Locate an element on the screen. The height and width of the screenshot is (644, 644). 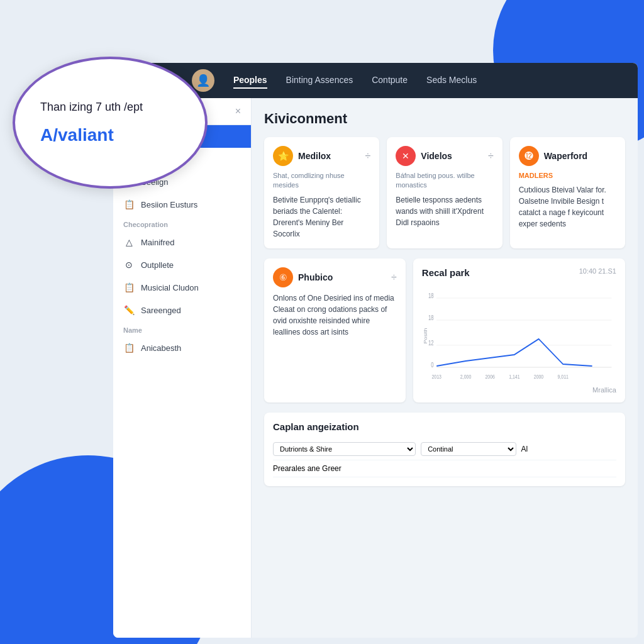
navbar-nav: Peoples Binting Assences Contpute Seds M… is located at coordinates (355, 80).